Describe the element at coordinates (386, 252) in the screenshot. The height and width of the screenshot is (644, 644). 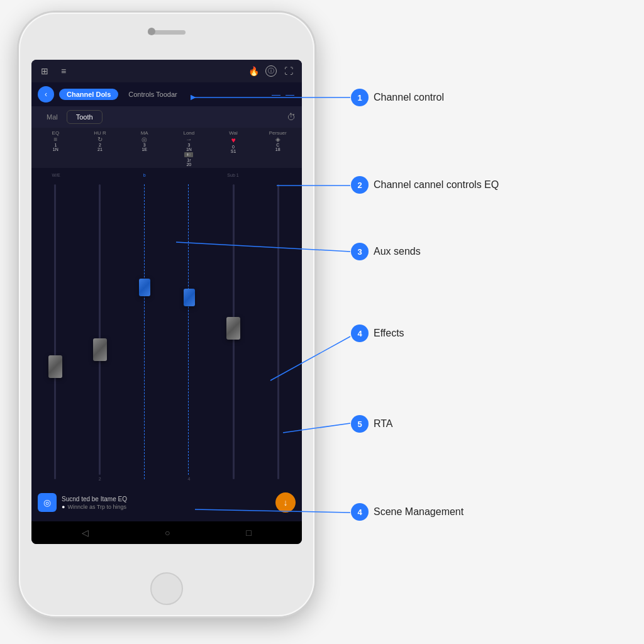
I see `annotation-3: 3 Aux sends` at that location.